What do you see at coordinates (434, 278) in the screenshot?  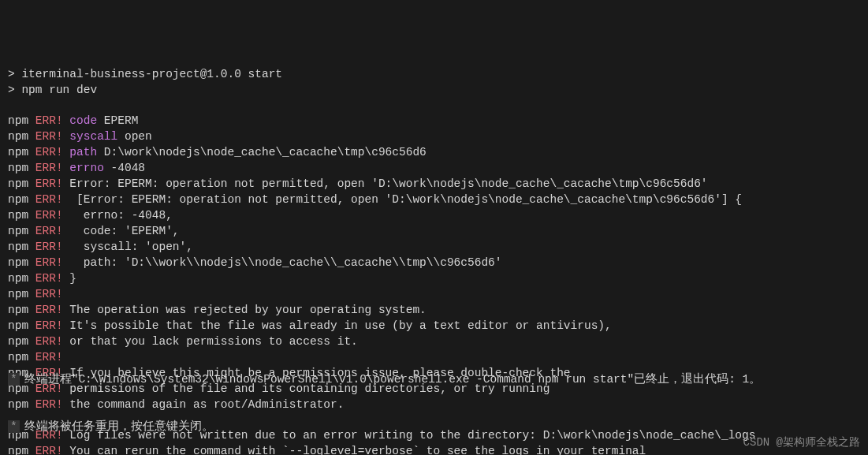 I see `terminal-line: npm ERR! }` at bounding box center [434, 278].